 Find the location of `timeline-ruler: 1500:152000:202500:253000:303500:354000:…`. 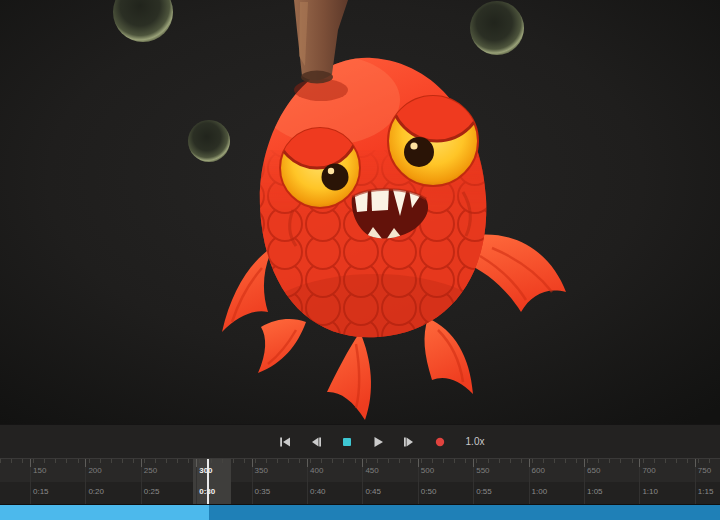

timeline-ruler: 1500:152000:202500:253000:303500:354000:… is located at coordinates (360, 481).